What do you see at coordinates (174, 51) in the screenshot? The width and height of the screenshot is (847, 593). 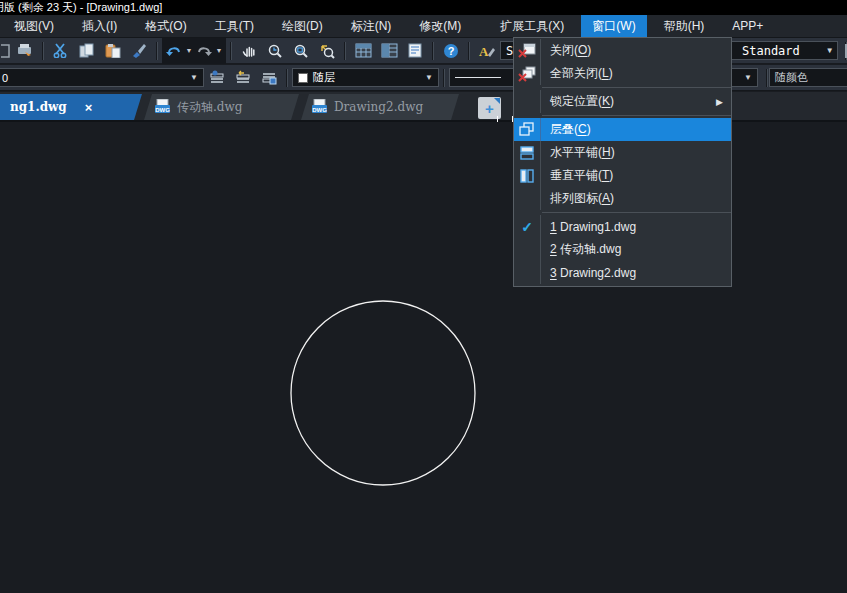 I see `undo-icon` at bounding box center [174, 51].